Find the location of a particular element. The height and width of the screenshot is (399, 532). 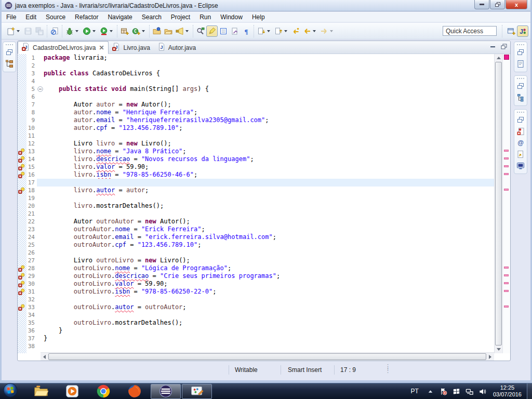

taskbar-clock: 12:25 03/07/2016 is located at coordinates (508, 391).